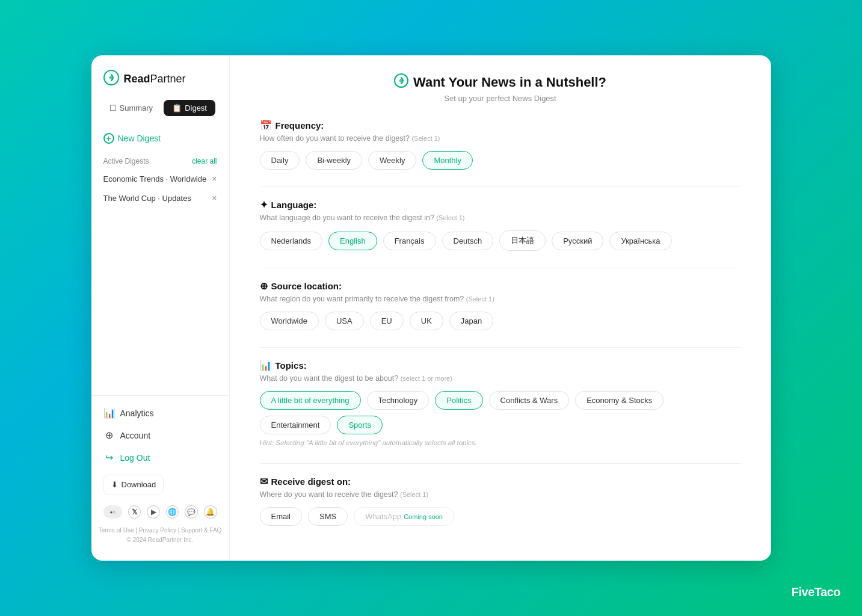 This screenshot has width=862, height=616. What do you see at coordinates (328, 516) in the screenshot?
I see `receive-sms: SMS` at bounding box center [328, 516].